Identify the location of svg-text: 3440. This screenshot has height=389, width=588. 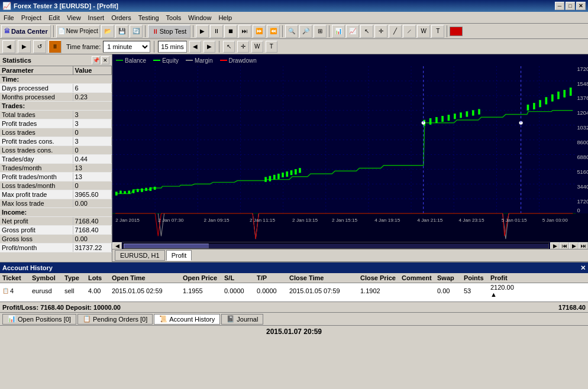
(582, 187).